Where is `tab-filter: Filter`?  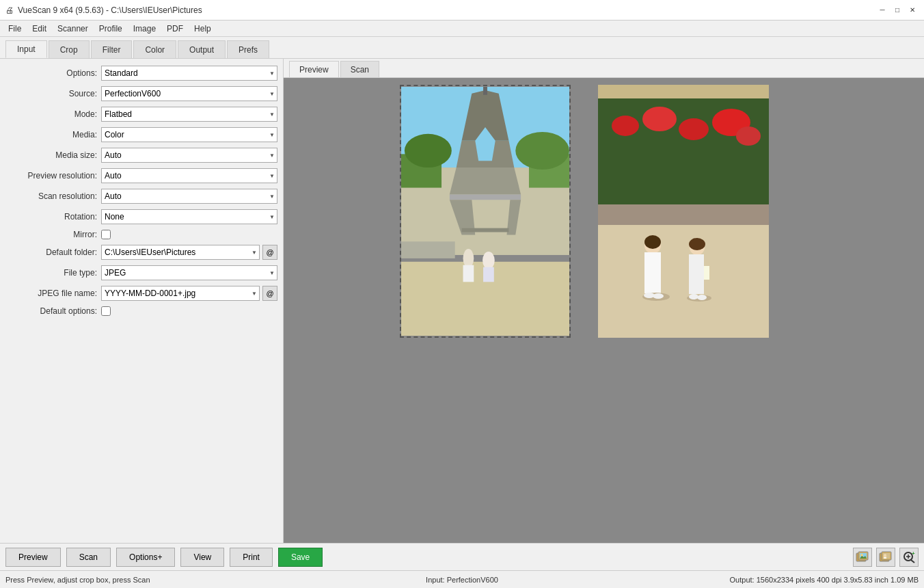
tab-filter: Filter is located at coordinates (112, 49).